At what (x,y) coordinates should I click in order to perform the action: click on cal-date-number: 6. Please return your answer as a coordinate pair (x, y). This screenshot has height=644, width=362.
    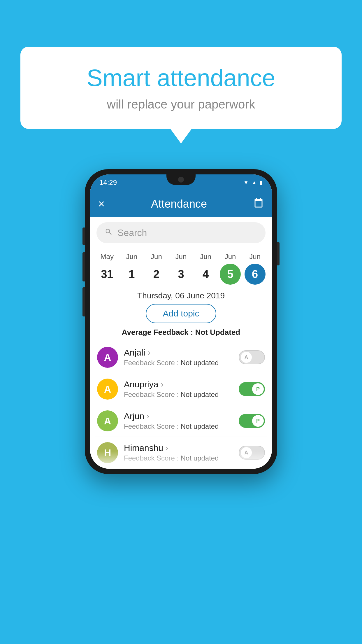
    Looking at the image, I should click on (255, 274).